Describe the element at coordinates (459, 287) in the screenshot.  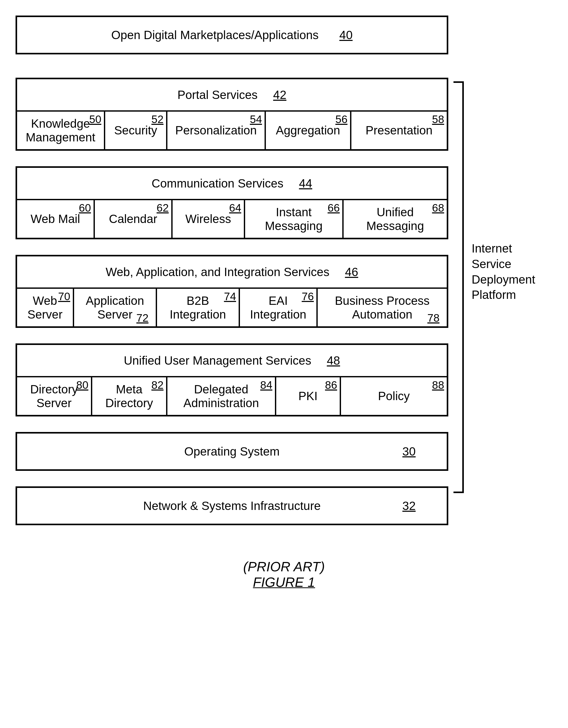
I see `bracket-icon` at that location.